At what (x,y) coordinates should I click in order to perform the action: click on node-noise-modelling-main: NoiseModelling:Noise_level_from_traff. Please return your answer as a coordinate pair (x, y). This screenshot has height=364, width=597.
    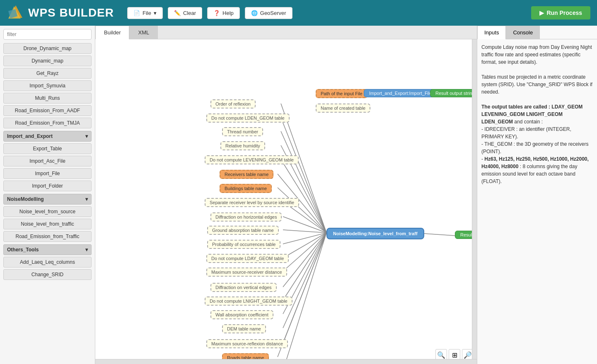
    Looking at the image, I should click on (375, 234).